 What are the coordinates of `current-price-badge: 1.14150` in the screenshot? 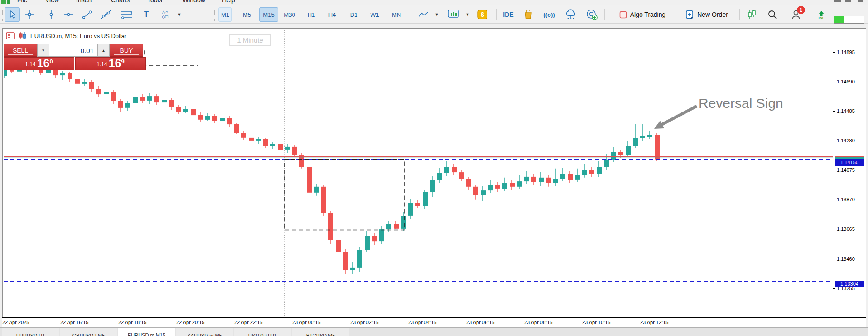 It's located at (849, 162).